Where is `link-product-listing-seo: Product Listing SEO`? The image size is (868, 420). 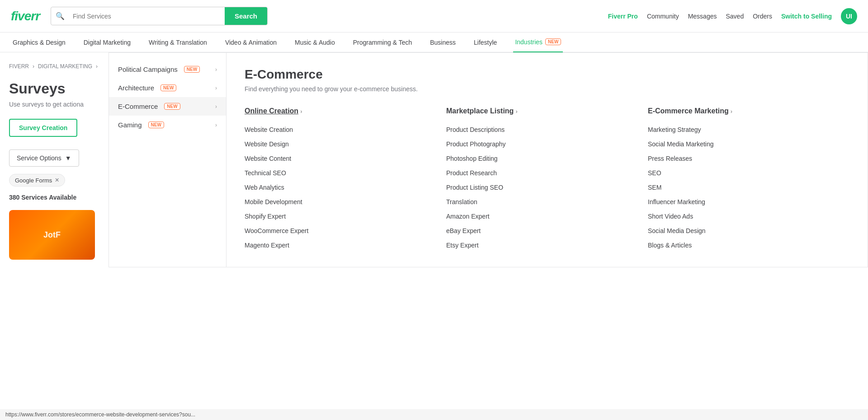
link-product-listing-seo: Product Listing SEO is located at coordinates (540, 187).